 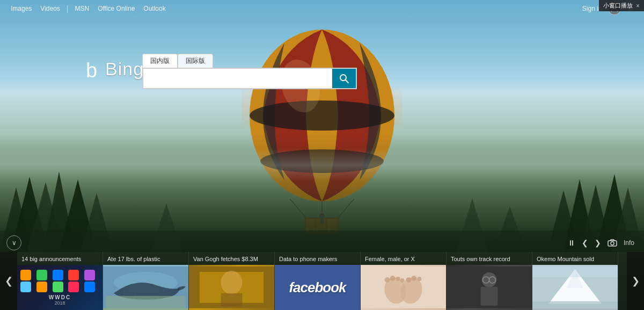 What do you see at coordinates (318, 281) in the screenshot?
I see `news-item-facebook: Data to phone makers facebook` at bounding box center [318, 281].